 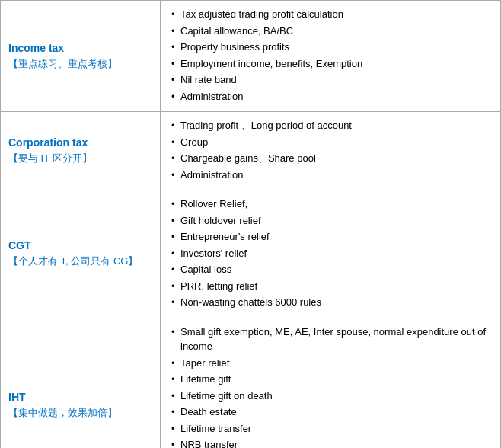 What do you see at coordinates (330, 151) in the screenshot?
I see `right-cell-corporation-tax: Trading profit 、Long period of accountGr…` at bounding box center [330, 151].